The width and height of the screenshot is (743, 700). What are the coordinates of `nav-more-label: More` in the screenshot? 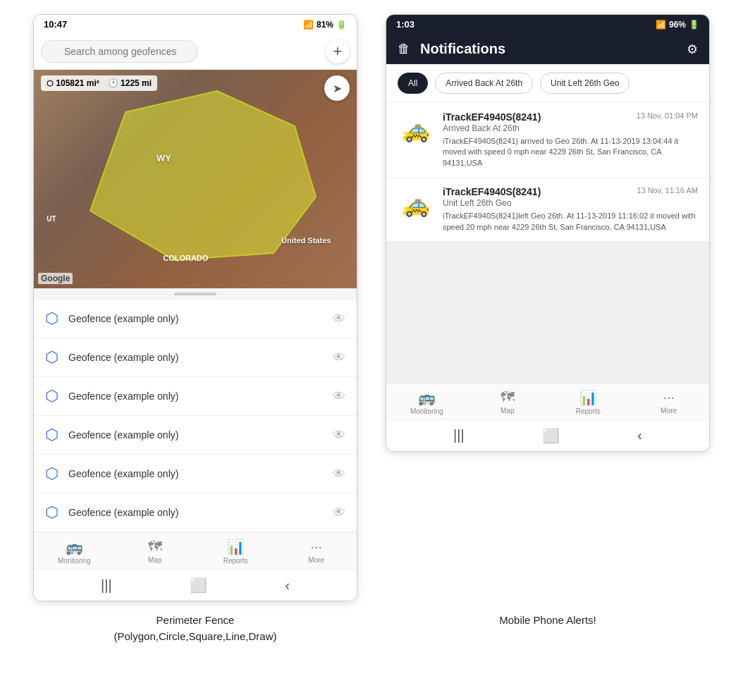 It's located at (316, 560).